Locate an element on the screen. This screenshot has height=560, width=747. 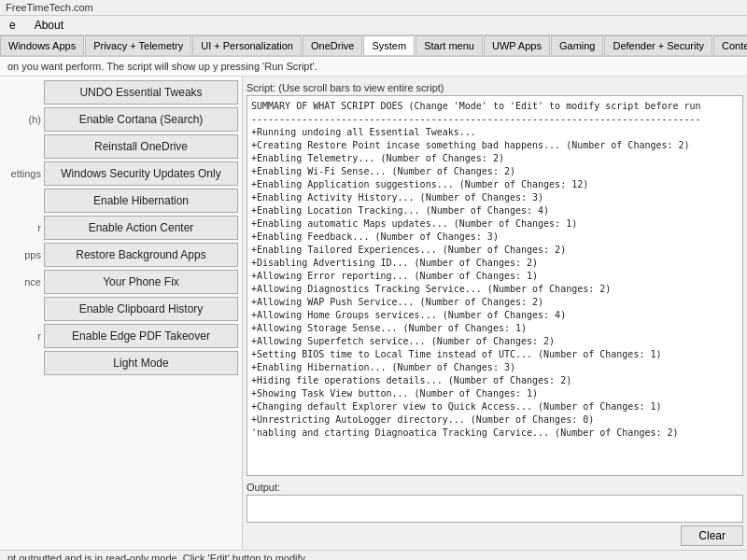
button-prefix-7: nce is located at coordinates (22, 282).